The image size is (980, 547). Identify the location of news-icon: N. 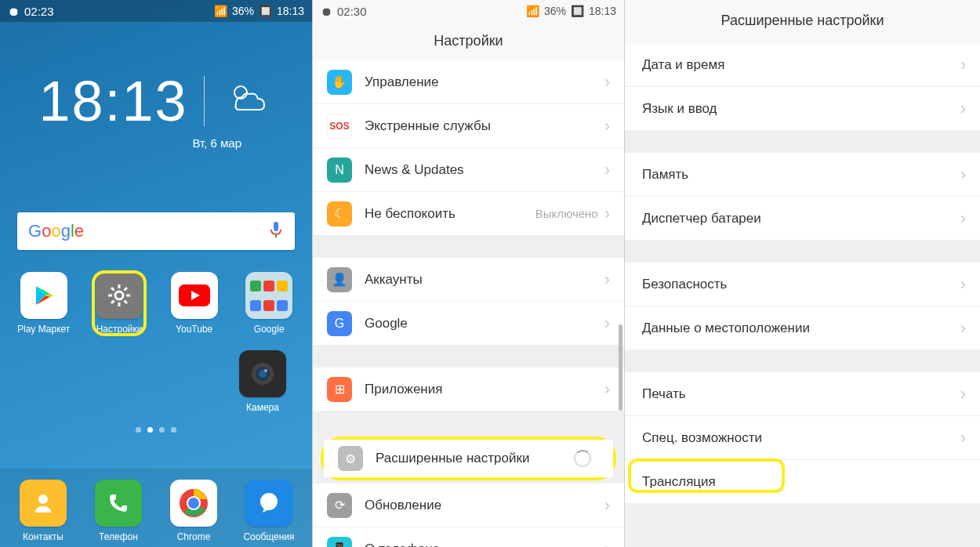
(339, 170).